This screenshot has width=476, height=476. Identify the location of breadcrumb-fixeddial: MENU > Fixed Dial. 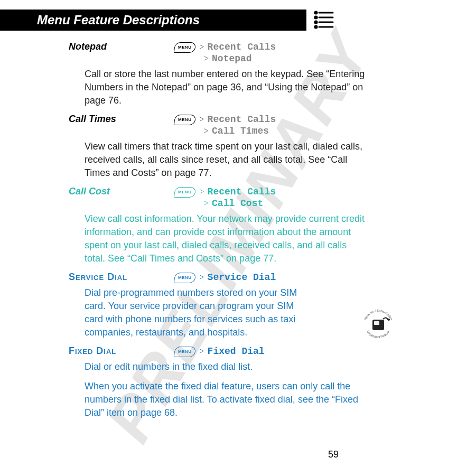
(220, 351).